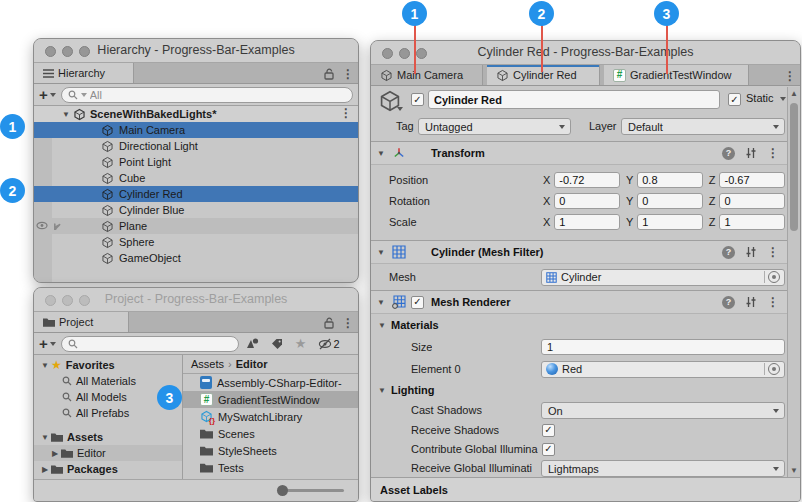 This screenshot has width=802, height=502. I want to click on asset-labels-bar: Asset Labels, so click(586, 489).